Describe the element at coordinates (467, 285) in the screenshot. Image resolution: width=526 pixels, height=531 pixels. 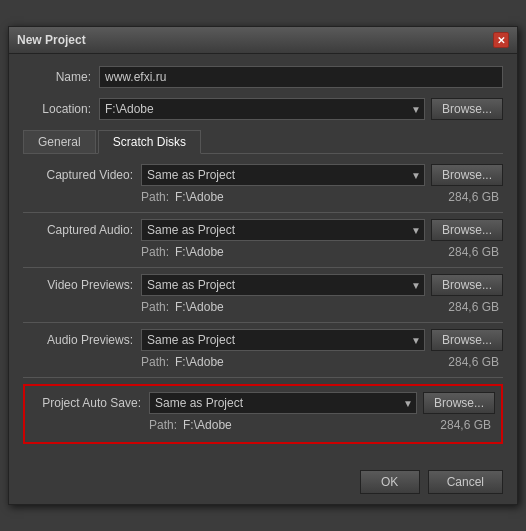
I see `video-previews-browse-button: Browse...` at that location.